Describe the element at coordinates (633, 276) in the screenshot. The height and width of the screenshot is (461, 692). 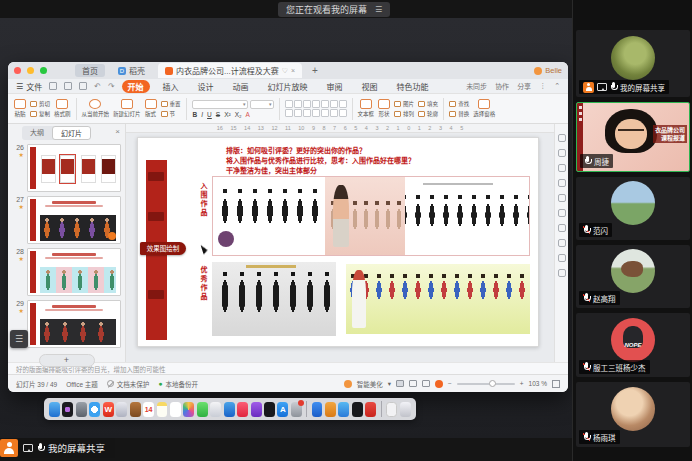
I see `participant-tile: 赵高翔` at that location.